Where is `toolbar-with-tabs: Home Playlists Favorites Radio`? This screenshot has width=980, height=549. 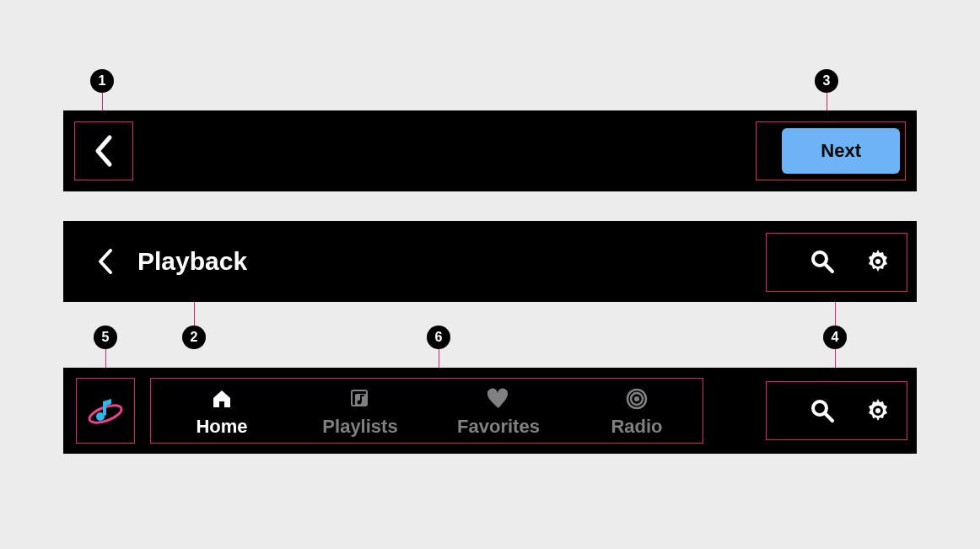 toolbar-with-tabs: Home Playlists Favorites Radio is located at coordinates (490, 411).